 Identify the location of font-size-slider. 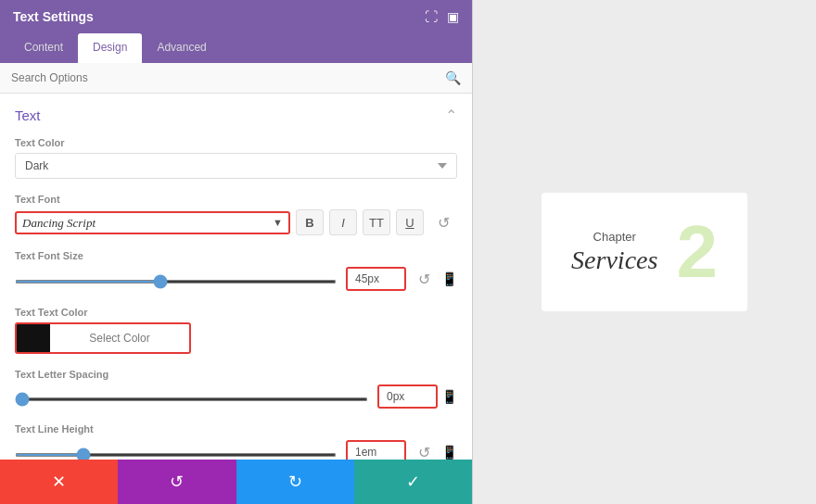
(176, 282).